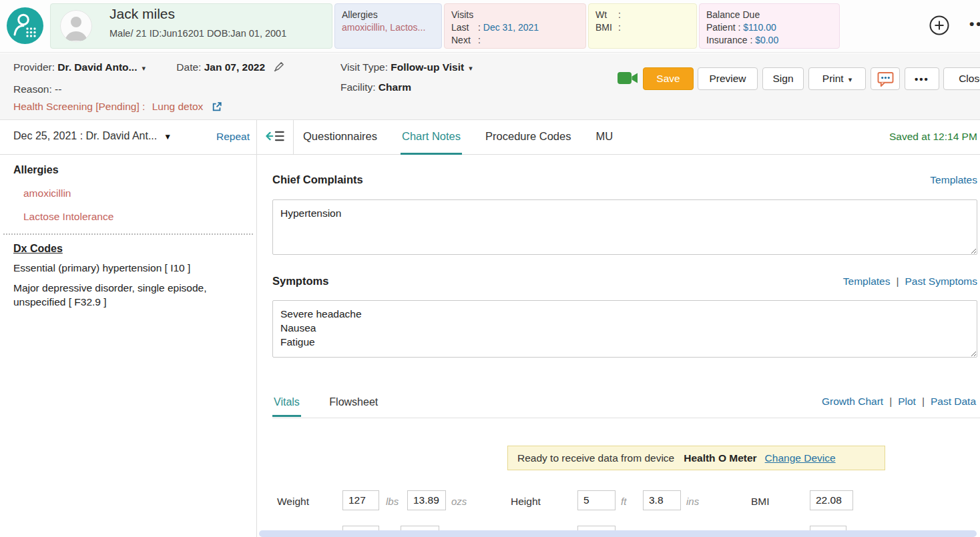 The image size is (980, 537). I want to click on visits-card-title: Visits, so click(515, 15).